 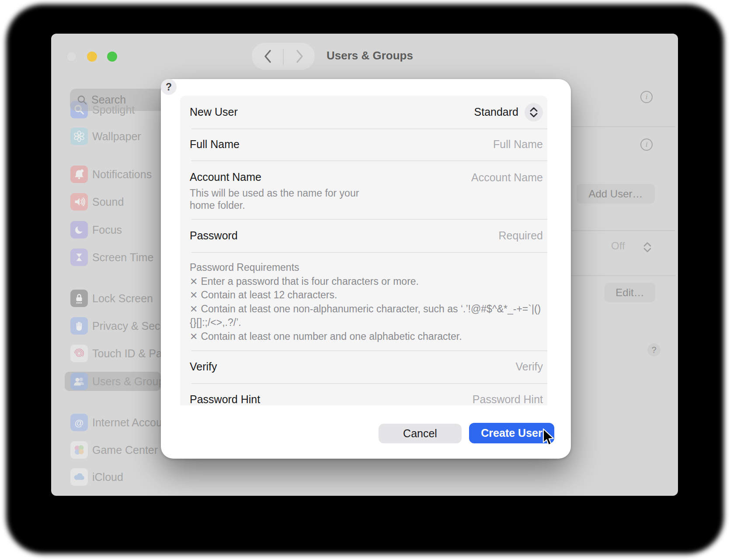 What do you see at coordinates (630, 293) in the screenshot?
I see `edit-button: Edit…` at bounding box center [630, 293].